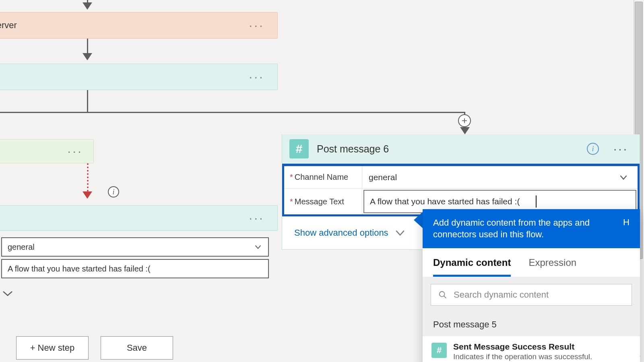 The image size is (644, 362). What do you see at coordinates (87, 195) in the screenshot?
I see `failure-arrow-down-icon` at bounding box center [87, 195].